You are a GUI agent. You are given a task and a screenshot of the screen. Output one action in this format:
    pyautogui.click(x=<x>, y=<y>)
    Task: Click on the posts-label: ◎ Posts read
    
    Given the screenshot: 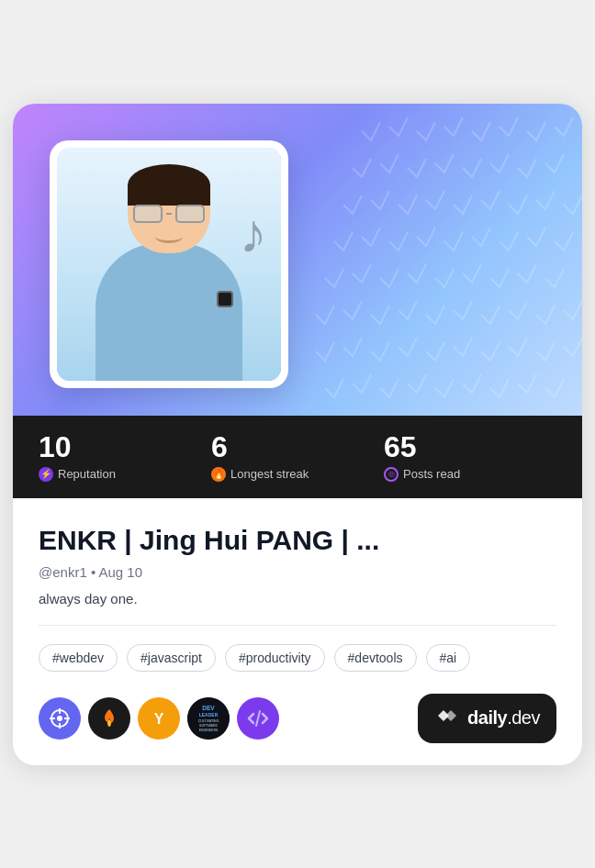 What is the action you would take?
    pyautogui.click(x=470, y=474)
    